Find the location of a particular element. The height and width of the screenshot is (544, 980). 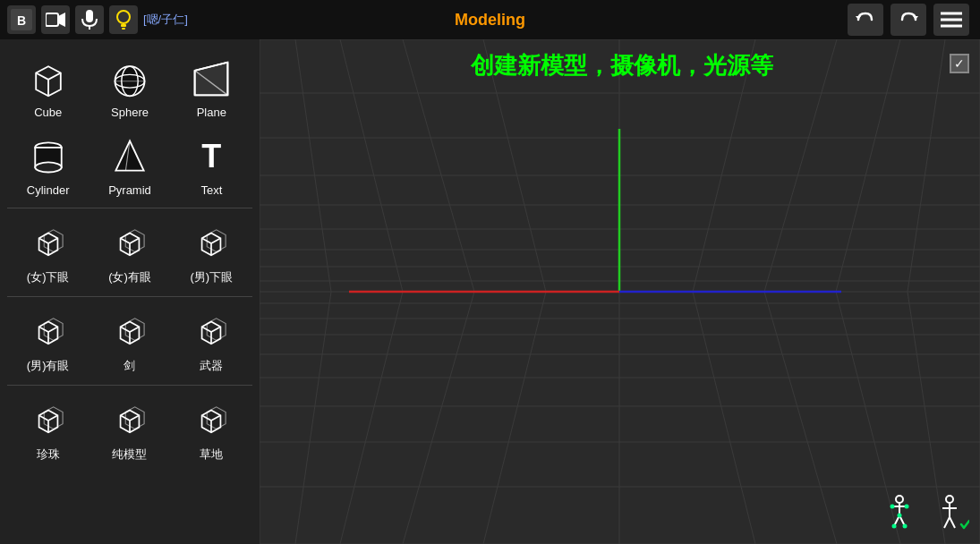

pyramid-icon is located at coordinates (130, 157).